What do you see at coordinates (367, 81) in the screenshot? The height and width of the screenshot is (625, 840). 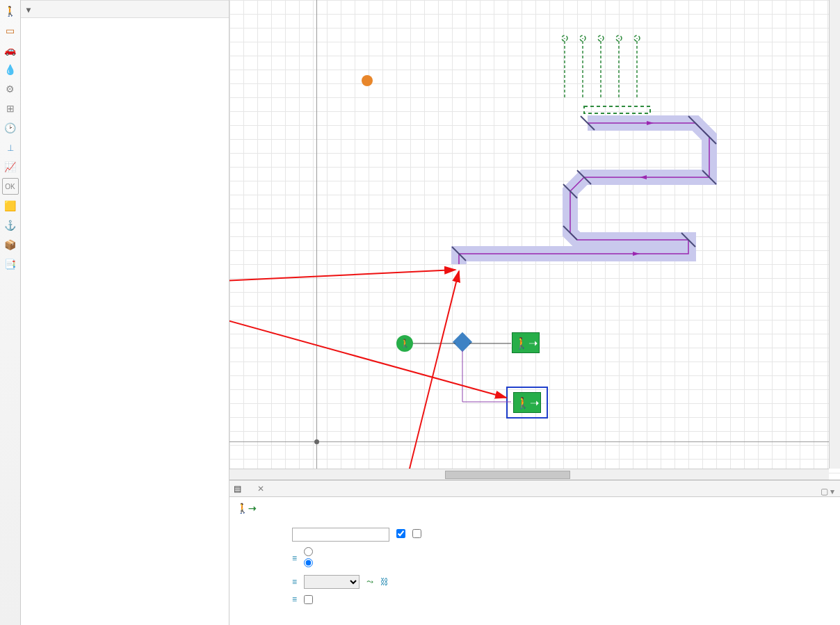 I see `annotation-badge-icon` at bounding box center [367, 81].